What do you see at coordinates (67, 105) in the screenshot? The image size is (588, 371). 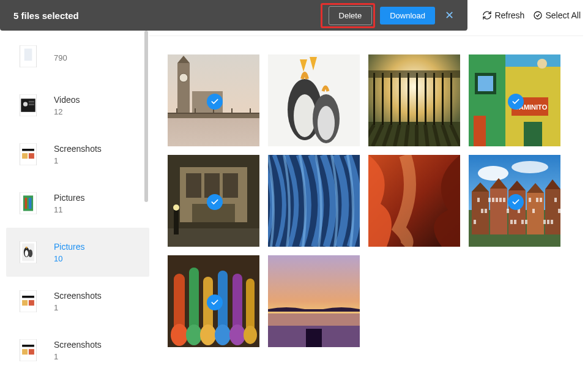 I see `folder-info: Videos 12` at bounding box center [67, 105].